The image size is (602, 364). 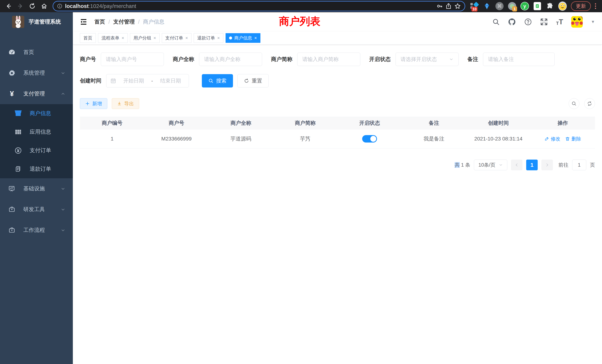 What do you see at coordinates (60, 6) in the screenshot?
I see `site-info-icon` at bounding box center [60, 6].